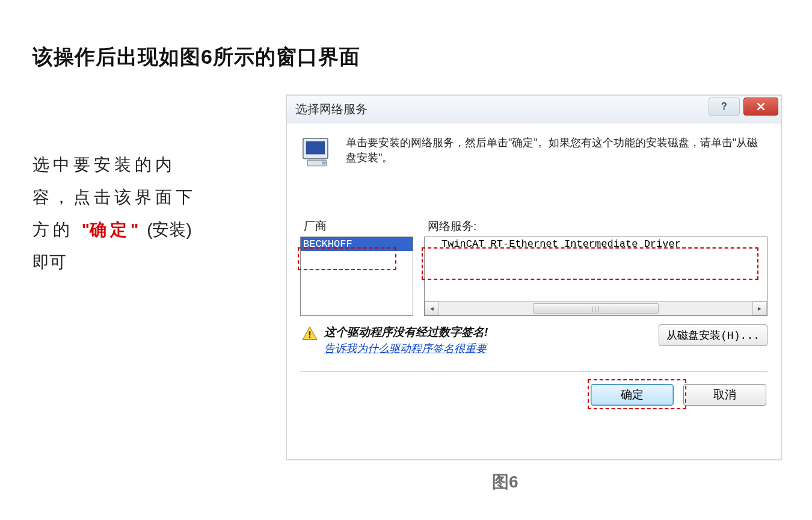  What do you see at coordinates (196, 57) in the screenshot?
I see `page-heading: 该操作后出现如图6所示的窗口界面` at bounding box center [196, 57].